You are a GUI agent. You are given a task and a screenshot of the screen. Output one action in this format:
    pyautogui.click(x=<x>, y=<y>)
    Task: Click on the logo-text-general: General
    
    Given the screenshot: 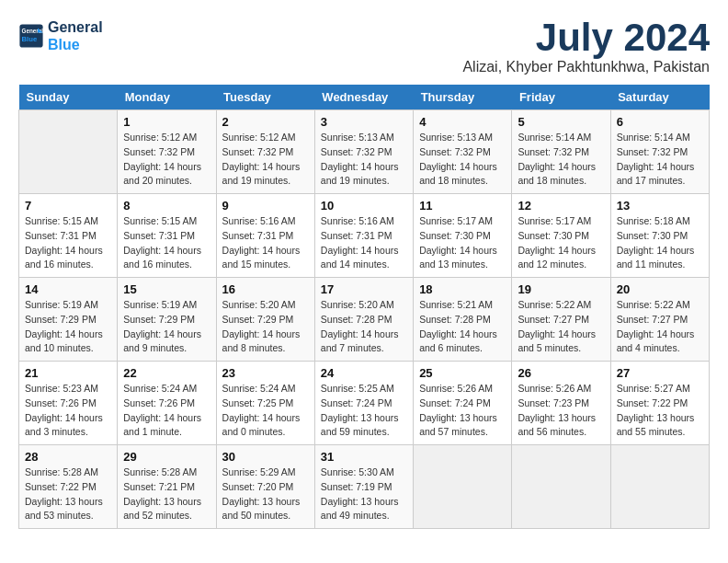 What is the action you would take?
    pyautogui.click(x=75, y=28)
    